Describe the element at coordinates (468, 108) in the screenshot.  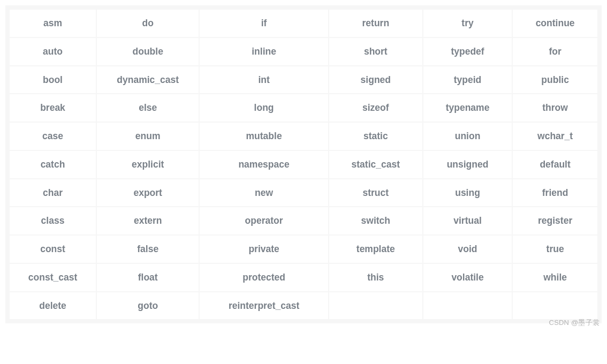
I see `table-cell: typename` at that location.